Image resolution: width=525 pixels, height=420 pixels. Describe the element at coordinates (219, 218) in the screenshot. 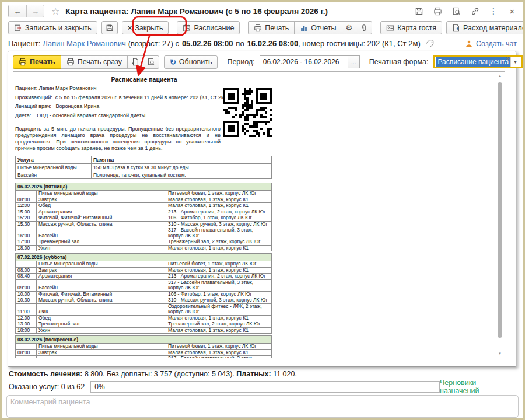

I see `schedule-cell-location: 106 - Фитобар, 1 этаж, корпус ЛК Юг` at that location.